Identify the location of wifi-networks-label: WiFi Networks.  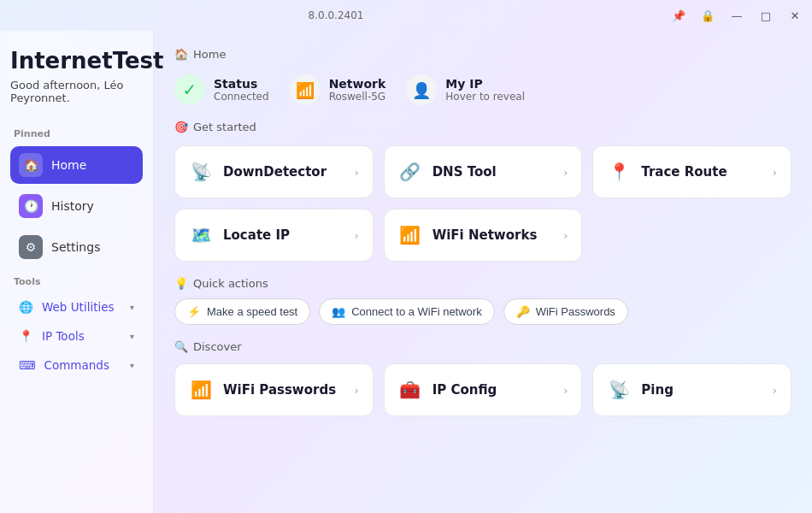
(492, 235).